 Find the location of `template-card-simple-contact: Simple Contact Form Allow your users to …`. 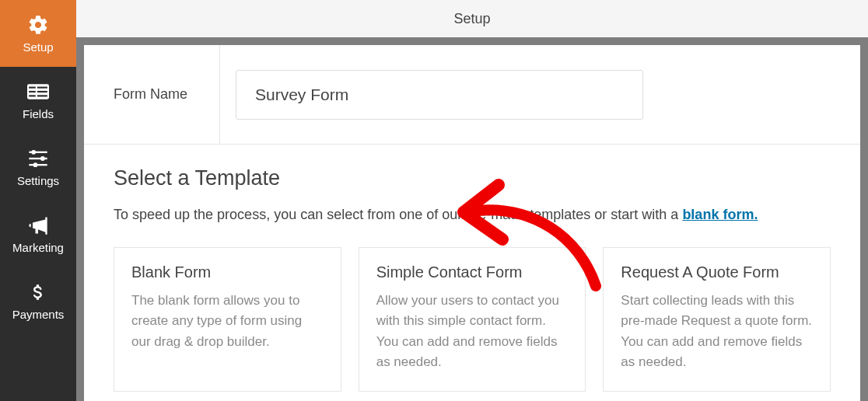

template-card-simple-contact: Simple Contact Form Allow your users to … is located at coordinates (473, 319).